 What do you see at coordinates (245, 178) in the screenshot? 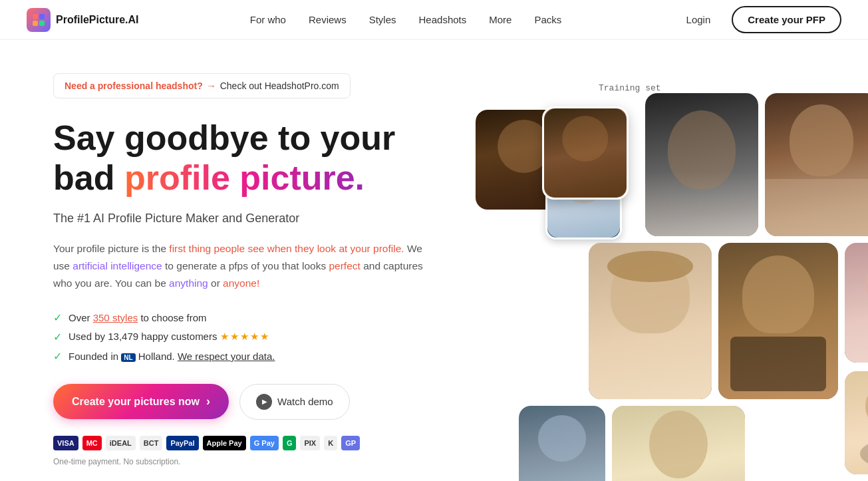
I see `heading-gradient: profile picture.` at bounding box center [245, 178].